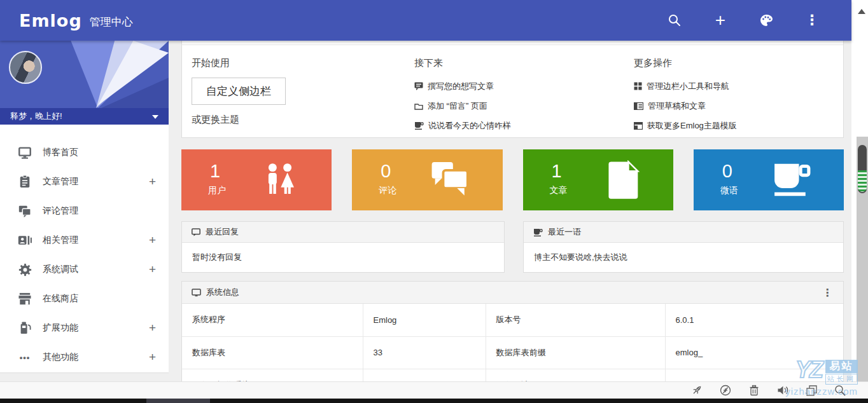 This screenshot has height=403, width=868. I want to click on panel-body: 暂时没有回复, so click(343, 257).